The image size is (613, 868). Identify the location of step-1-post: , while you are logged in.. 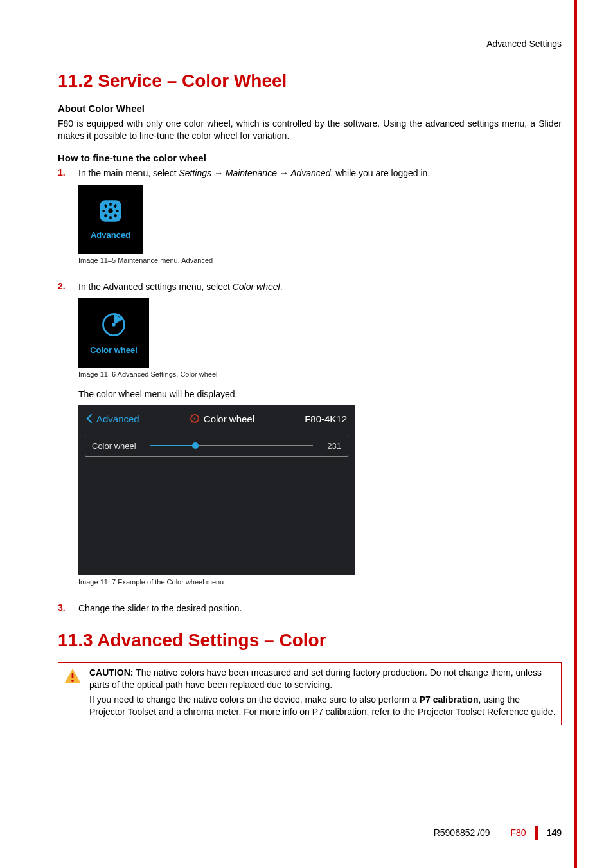
(380, 173).